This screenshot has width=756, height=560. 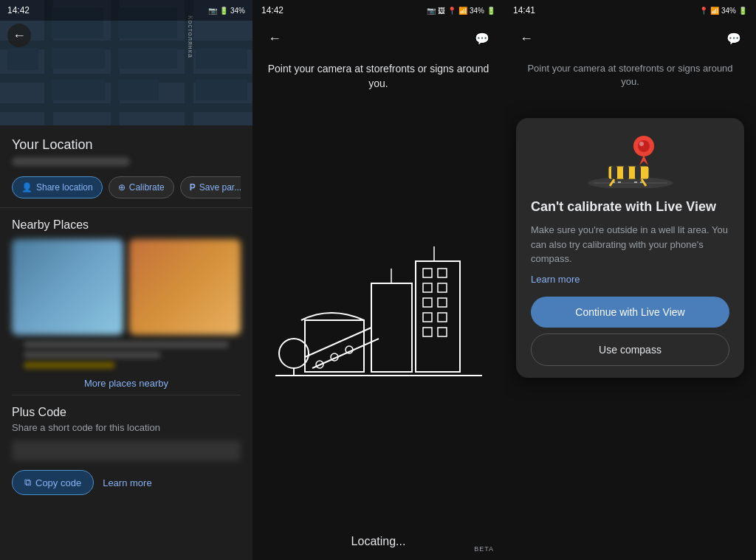 I want to click on status-icons: 📷 🔋 34%, so click(x=227, y=10).